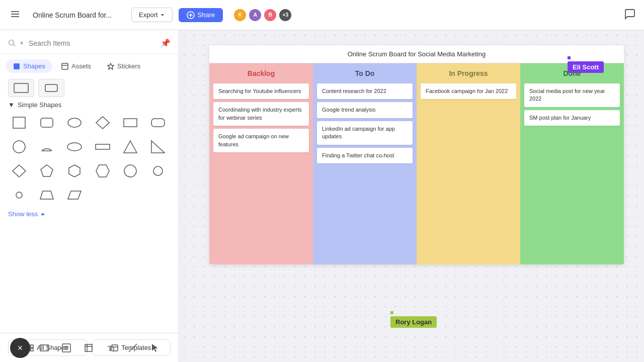 The image size is (644, 362). Describe the element at coordinates (270, 15) in the screenshot. I see `avatar: B` at that location.